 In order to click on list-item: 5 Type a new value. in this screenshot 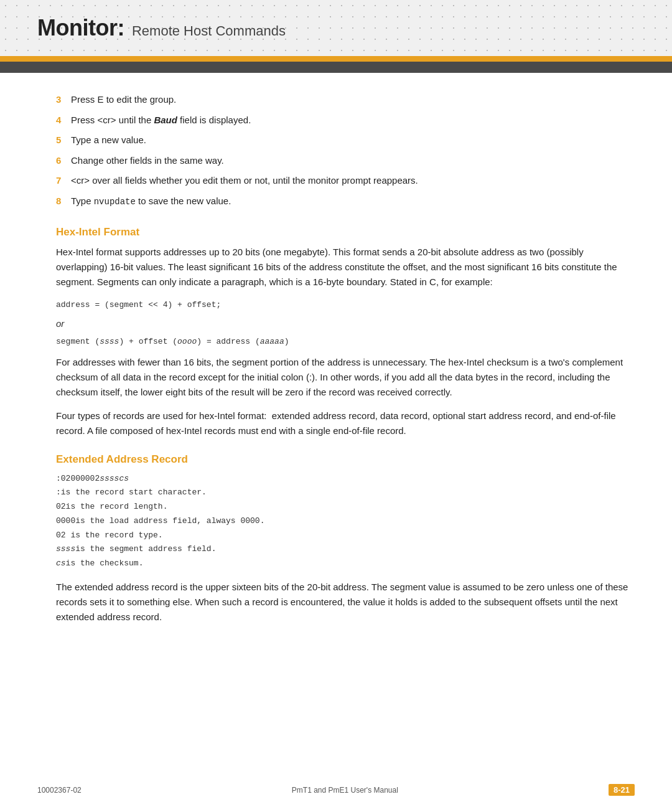, I will do `click(345, 141)`.